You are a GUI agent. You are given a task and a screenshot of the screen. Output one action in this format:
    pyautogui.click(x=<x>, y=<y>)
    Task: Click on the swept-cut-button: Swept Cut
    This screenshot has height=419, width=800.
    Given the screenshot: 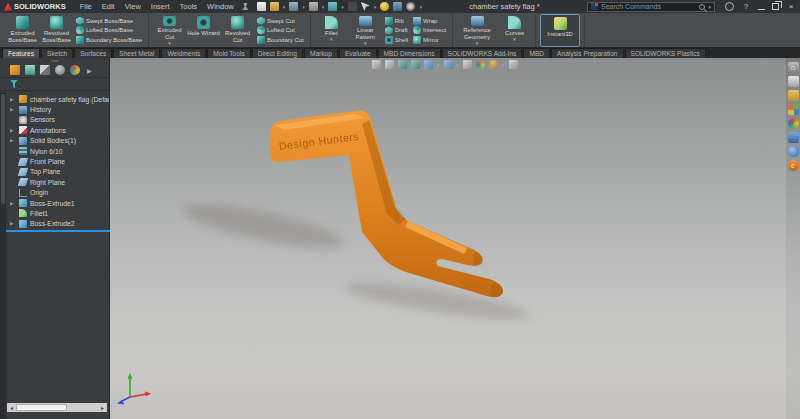 What is the action you would take?
    pyautogui.click(x=280, y=21)
    